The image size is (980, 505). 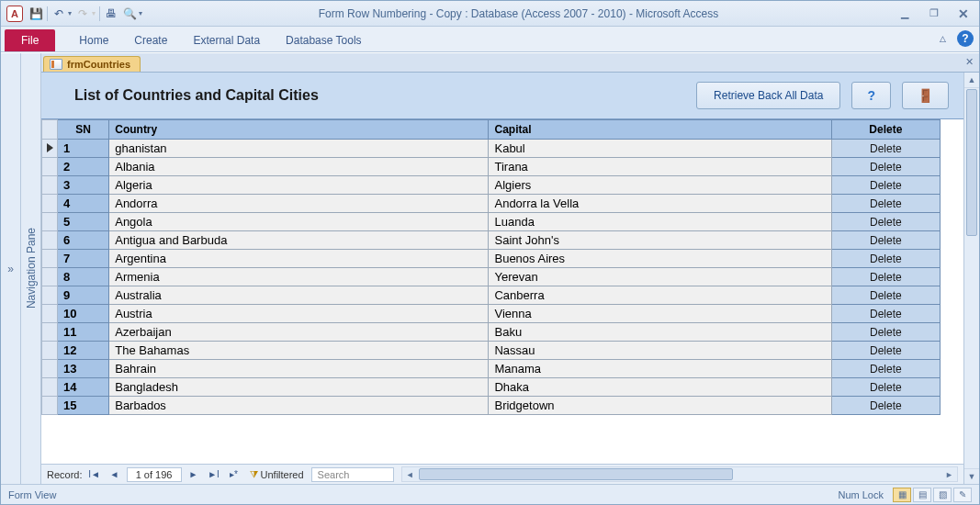 What do you see at coordinates (111, 14) in the screenshot?
I see `print-icon: 🖶` at bounding box center [111, 14].